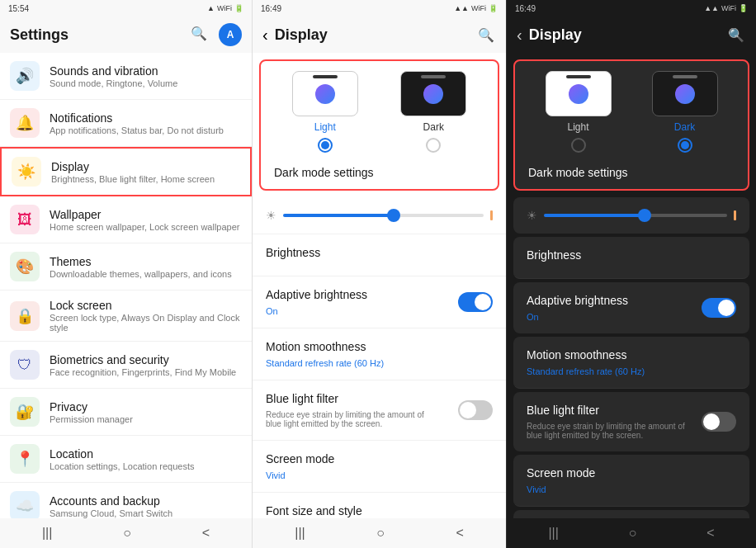 Image resolution: width=756 pixels, height=548 pixels. What do you see at coordinates (380, 467) in the screenshot?
I see `screen-mode-row: Screen mode Vivid` at bounding box center [380, 467].